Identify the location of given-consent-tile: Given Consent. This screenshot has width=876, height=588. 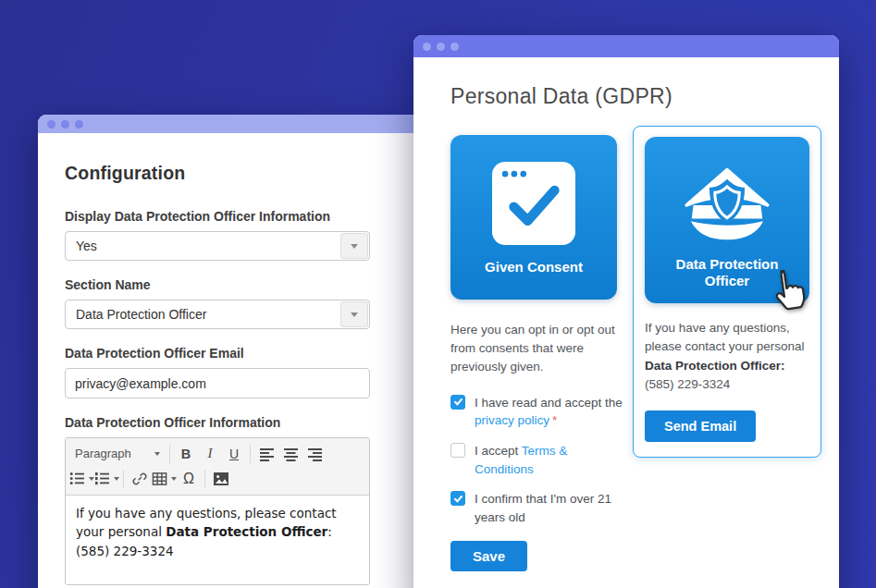
(534, 217).